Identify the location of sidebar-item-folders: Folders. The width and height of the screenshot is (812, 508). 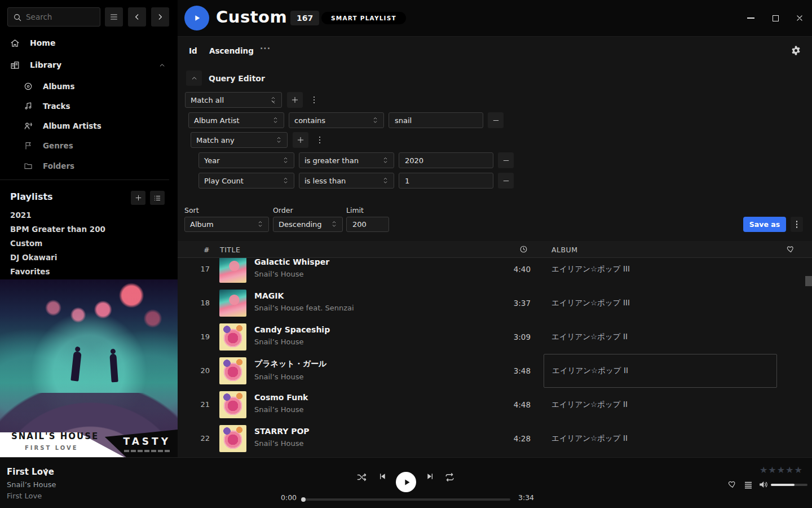
(85, 166).